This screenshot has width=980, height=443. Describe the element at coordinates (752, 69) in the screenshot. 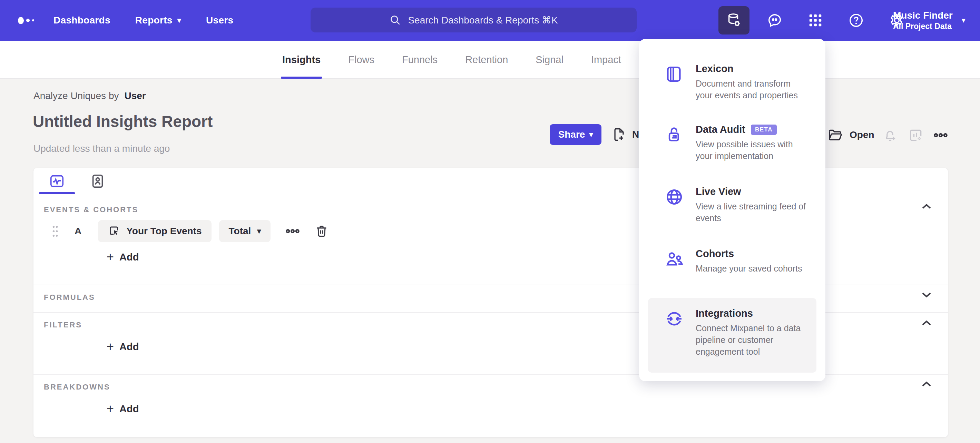

I see `menu-item-title: Lexicon` at that location.